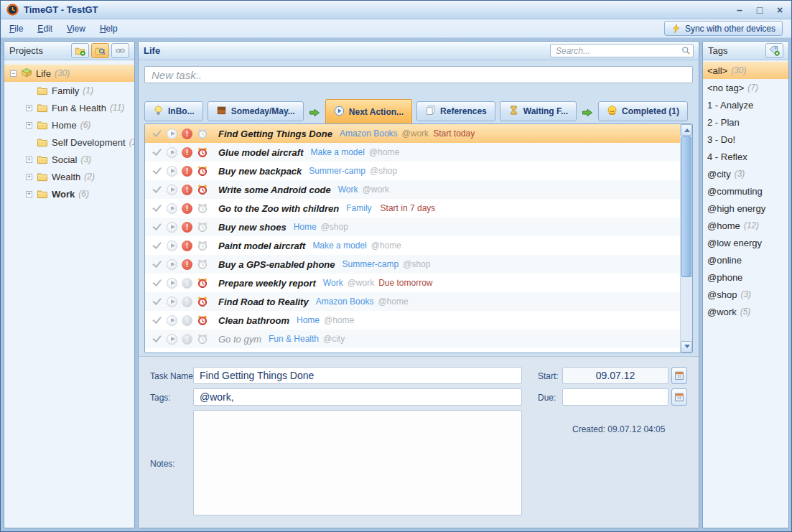 This screenshot has width=792, height=532. Describe the element at coordinates (412, 283) in the screenshot. I see `task-row: ! Prepare weekly report Work @work Due t…` at that location.